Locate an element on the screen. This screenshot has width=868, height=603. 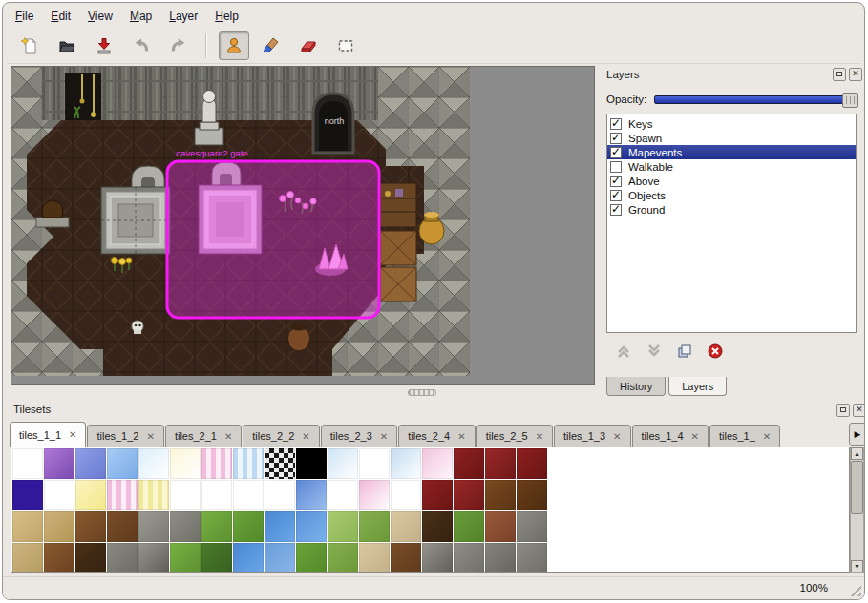
menu-item-help: Help is located at coordinates (227, 16).